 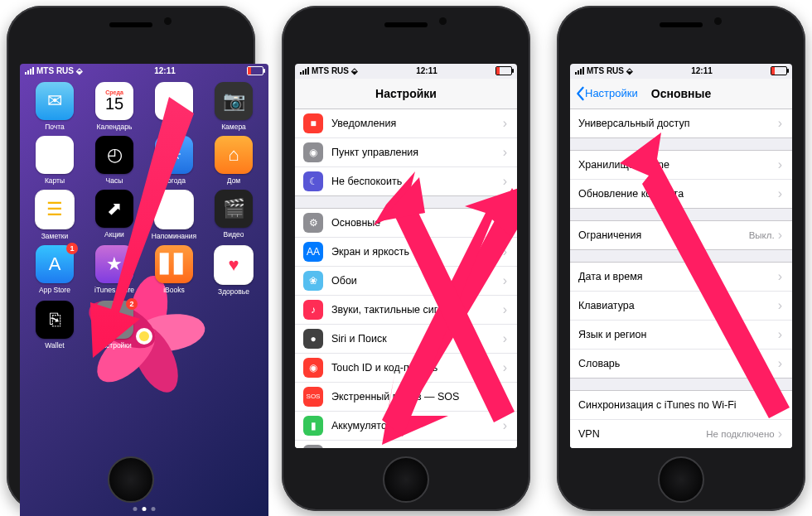 I want to click on row-Аккумулятор: ▮Аккумулятор›, so click(x=406, y=426).